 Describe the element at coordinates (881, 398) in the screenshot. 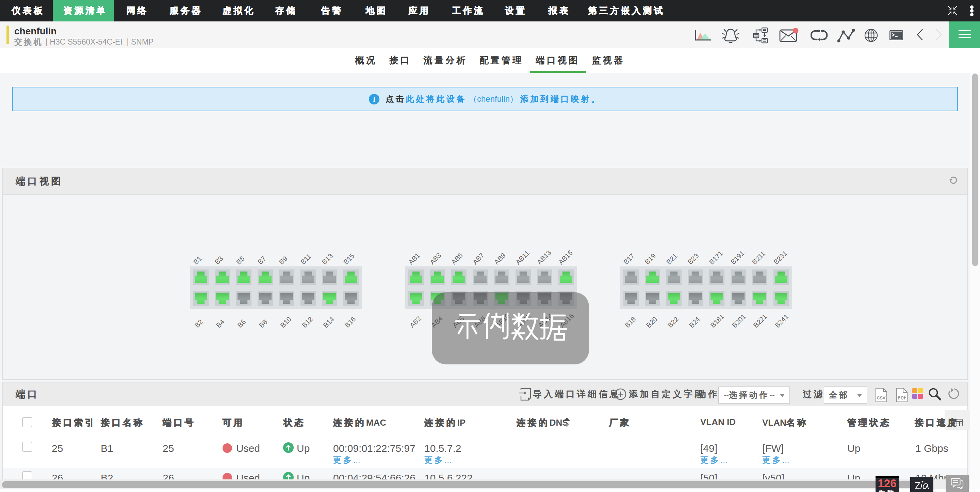

I see `svg-text: CSV` at that location.